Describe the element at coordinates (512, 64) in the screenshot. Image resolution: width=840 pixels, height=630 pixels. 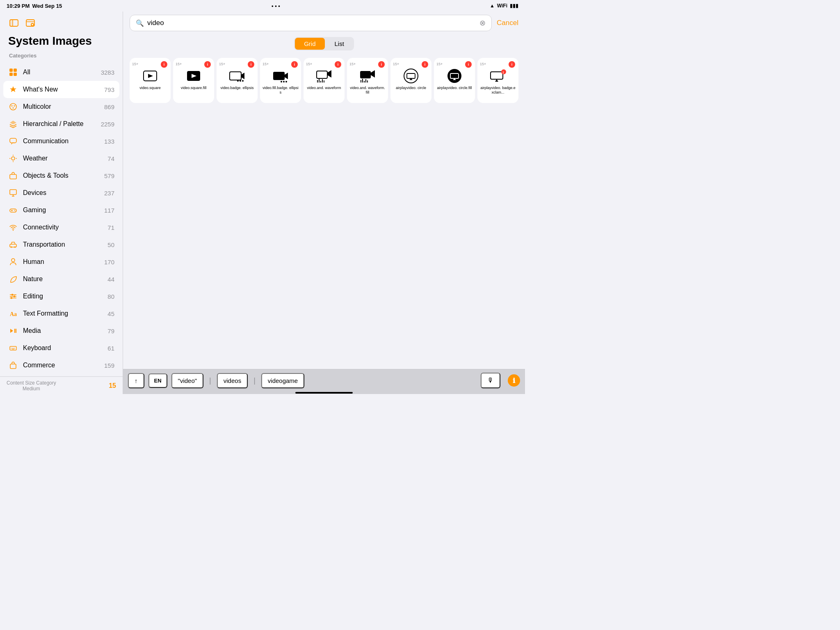
I see `icon-info-8: i` at that location.